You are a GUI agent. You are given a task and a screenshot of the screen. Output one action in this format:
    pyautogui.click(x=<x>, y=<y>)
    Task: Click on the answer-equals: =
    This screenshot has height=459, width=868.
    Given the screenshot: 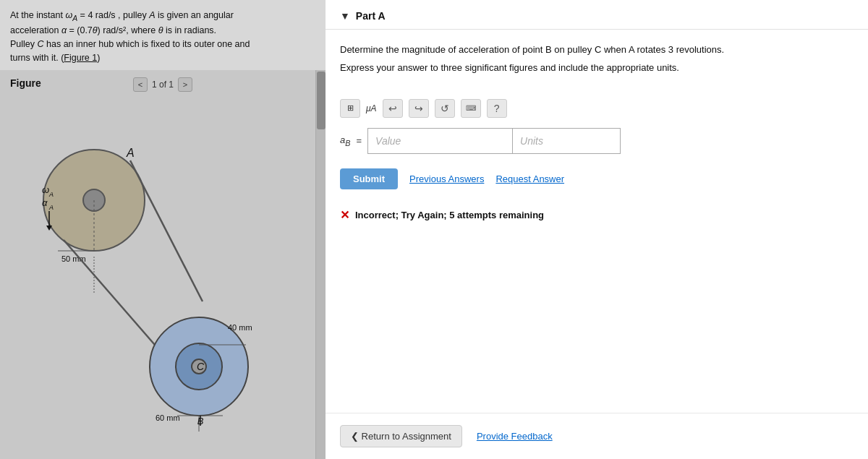 What is the action you would take?
    pyautogui.click(x=359, y=140)
    